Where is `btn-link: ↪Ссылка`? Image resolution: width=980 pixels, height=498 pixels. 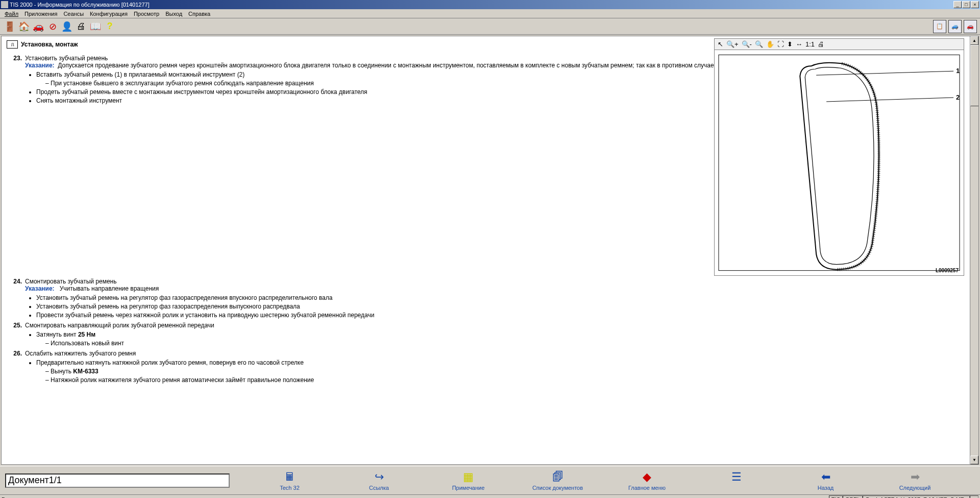
btn-link: ↪Ссылка is located at coordinates (379, 481).